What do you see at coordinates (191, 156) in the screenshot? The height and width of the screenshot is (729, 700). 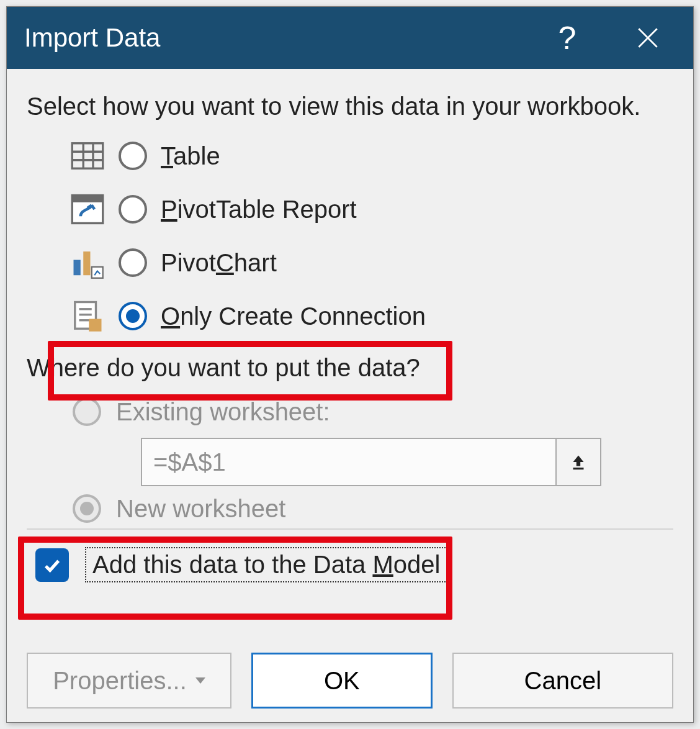 I see `option-table-label: Table` at bounding box center [191, 156].